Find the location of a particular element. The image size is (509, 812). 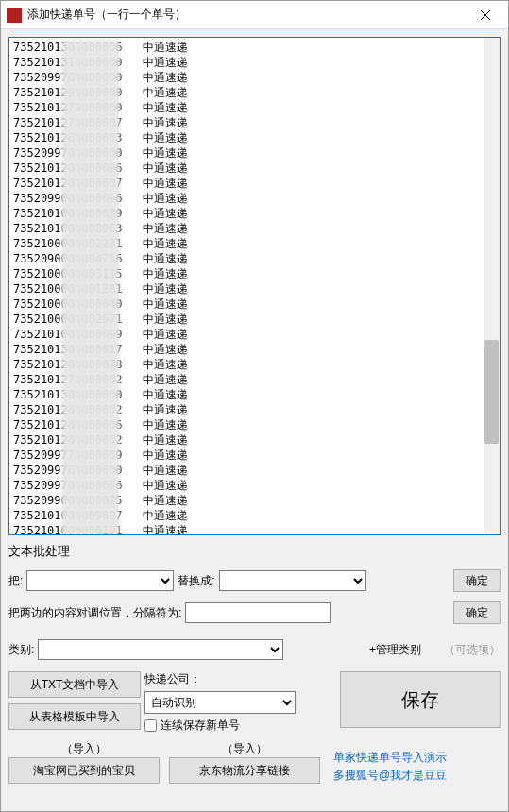

replace-confirm-button: 确定 is located at coordinates (477, 581).